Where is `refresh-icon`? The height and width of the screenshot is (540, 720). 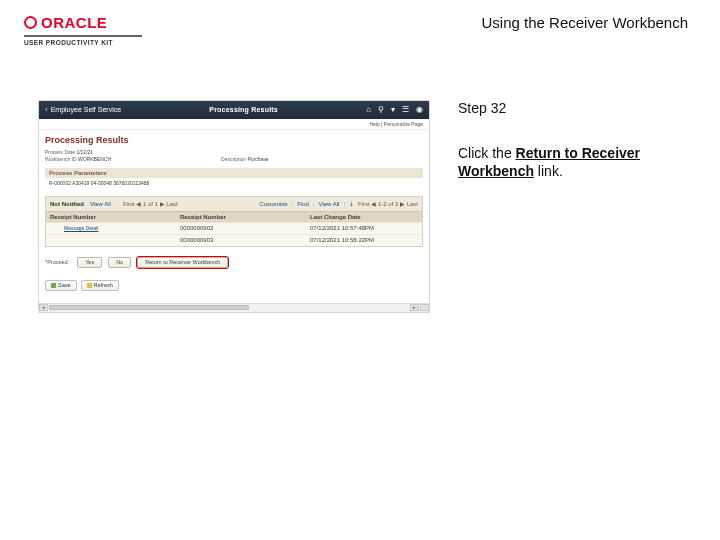 refresh-icon is located at coordinates (90, 286).